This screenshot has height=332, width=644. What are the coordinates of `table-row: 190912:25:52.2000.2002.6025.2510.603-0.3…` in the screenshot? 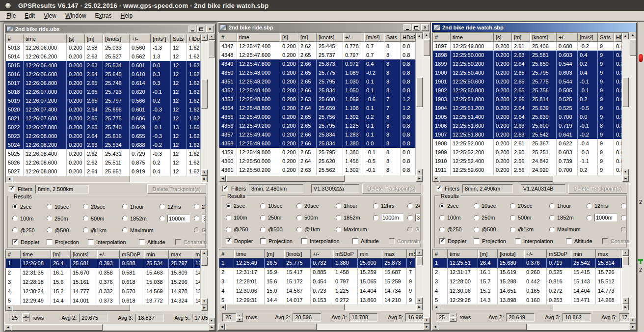 It's located at (527, 152).